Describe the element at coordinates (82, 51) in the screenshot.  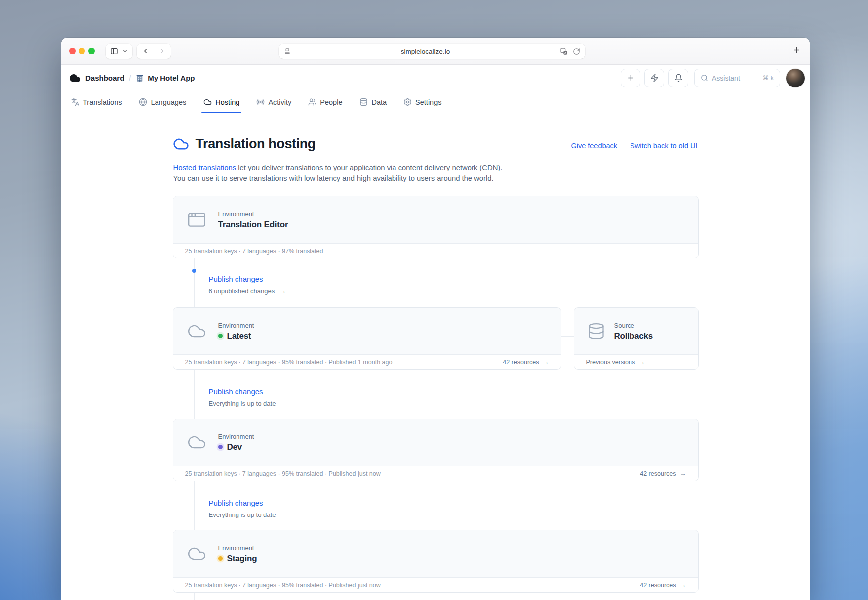
I see `minimize-window-button` at that location.